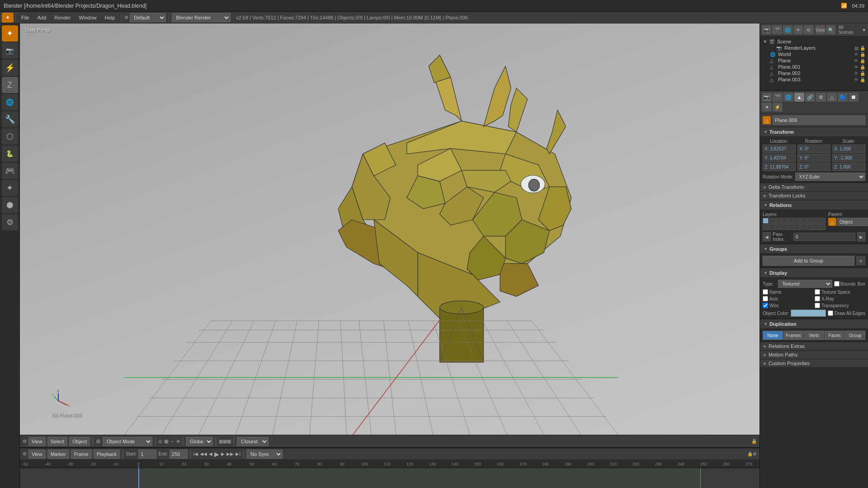 This screenshot has height=488, width=868. I want to click on wire-check-label: Wire, so click(788, 305).